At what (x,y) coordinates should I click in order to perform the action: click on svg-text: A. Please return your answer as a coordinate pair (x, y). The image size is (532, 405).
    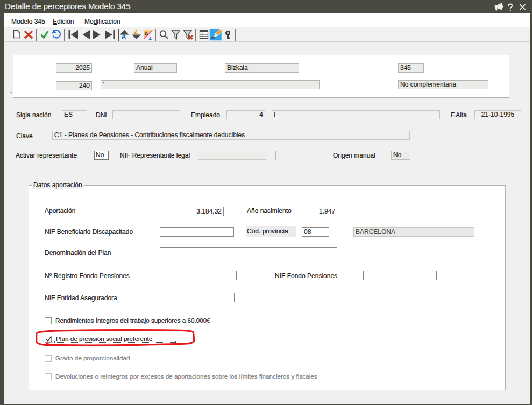
    Looking at the image, I should click on (124, 37).